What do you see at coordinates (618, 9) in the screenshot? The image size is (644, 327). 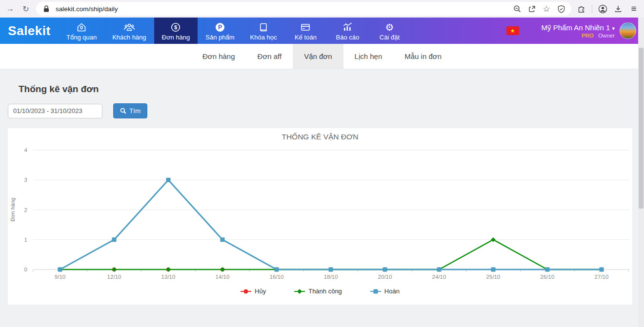 I see `download-icon` at bounding box center [618, 9].